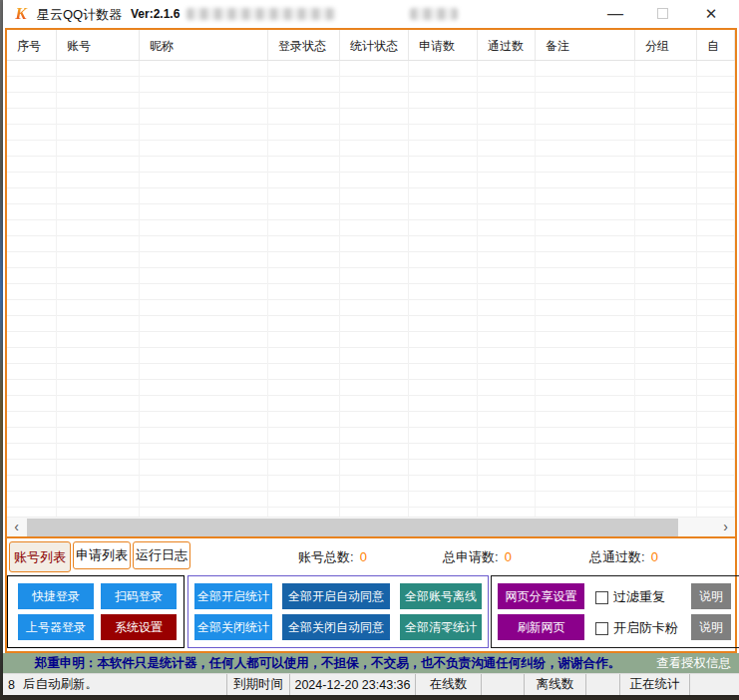 The image size is (739, 700). Describe the element at coordinates (56, 627) in the screenshot. I see `loader-login-button: 上号器登录` at that location.